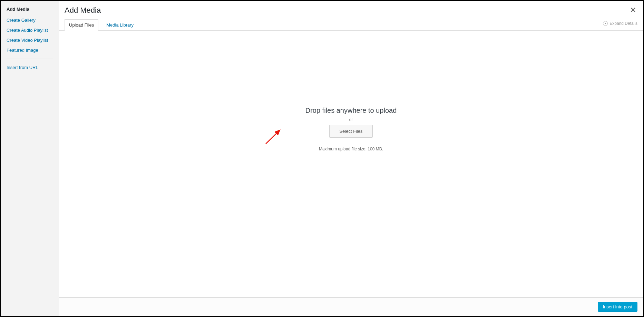 This screenshot has width=644, height=317. Describe the element at coordinates (620, 25) in the screenshot. I see `expand-details-toggle: ◂ Expand Details` at that location.